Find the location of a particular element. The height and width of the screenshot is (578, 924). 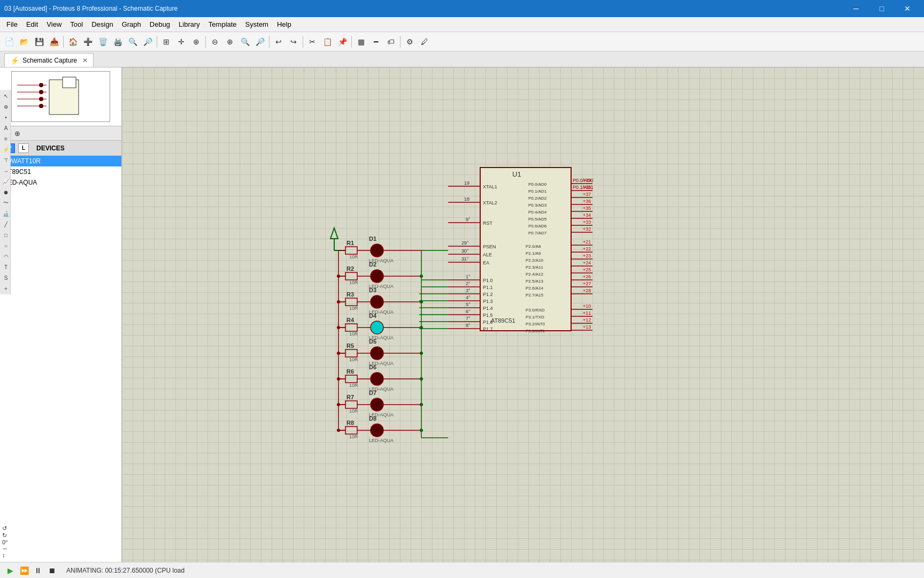

component-tool: ⊕ is located at coordinates (17, 133).